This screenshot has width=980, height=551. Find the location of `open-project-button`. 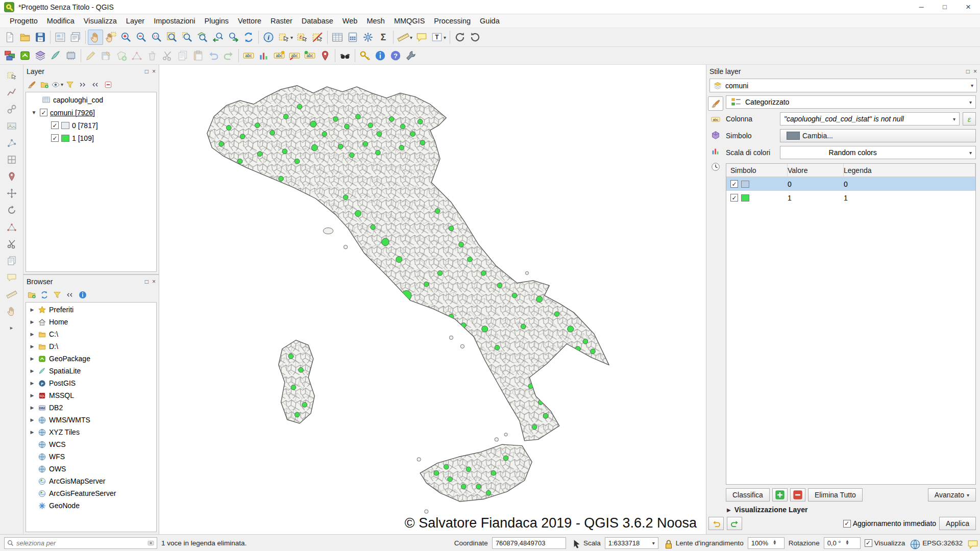

open-project-button is located at coordinates (25, 37).